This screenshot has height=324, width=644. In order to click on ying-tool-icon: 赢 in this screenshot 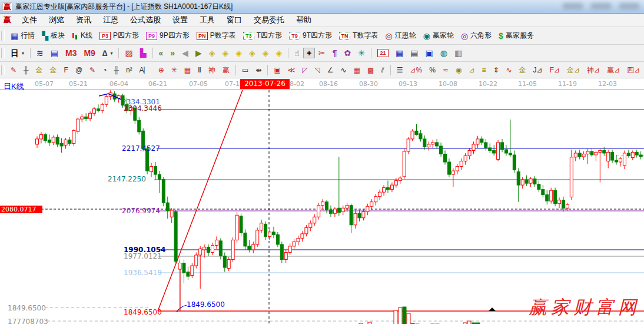, I will do `click(226, 70)`.